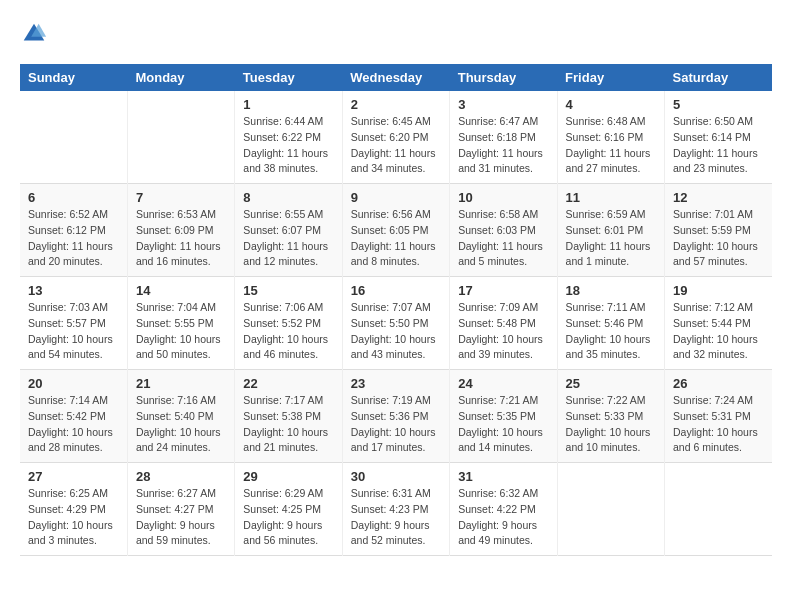  Describe the element at coordinates (718, 104) in the screenshot. I see `day-number: 5` at that location.